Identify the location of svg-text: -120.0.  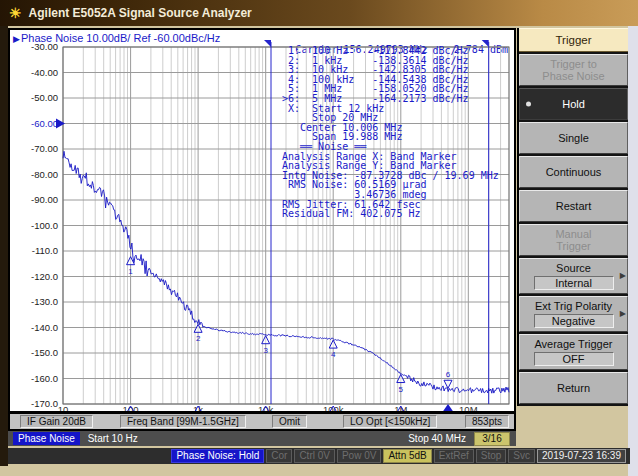
(44, 276).